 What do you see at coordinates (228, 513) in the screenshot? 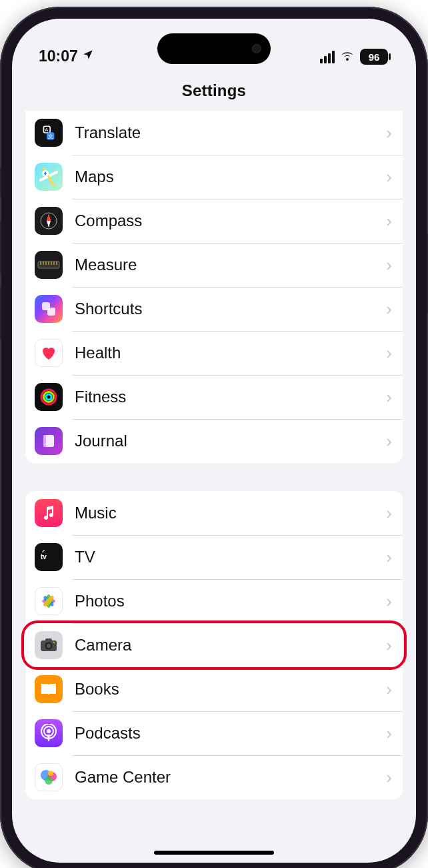
I see `row-label: Music` at bounding box center [228, 513].